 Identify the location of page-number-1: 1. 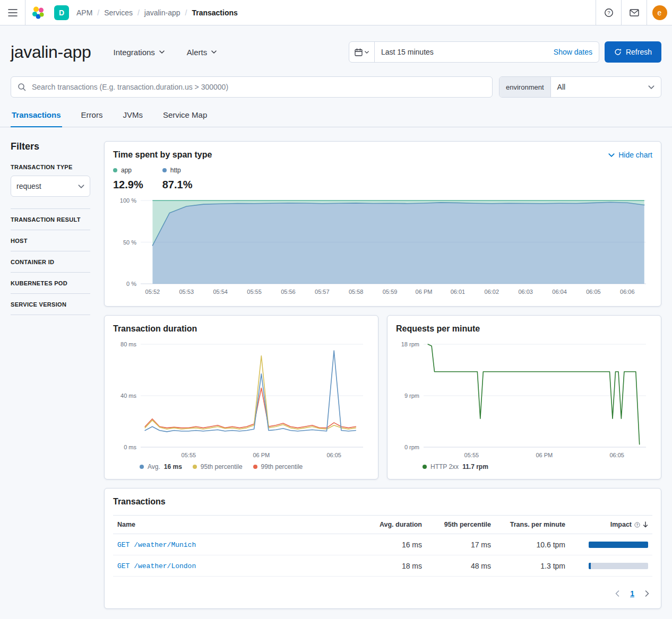
(632, 594).